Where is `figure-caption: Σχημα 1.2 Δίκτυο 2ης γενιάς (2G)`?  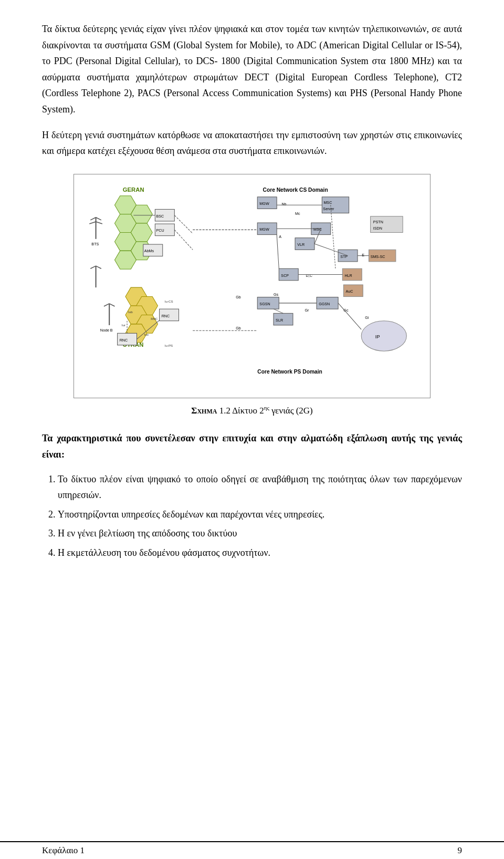 figure-caption: Σχημα 1.2 Δίκτυο 2ης γενιάς (2G) is located at coordinates (252, 410).